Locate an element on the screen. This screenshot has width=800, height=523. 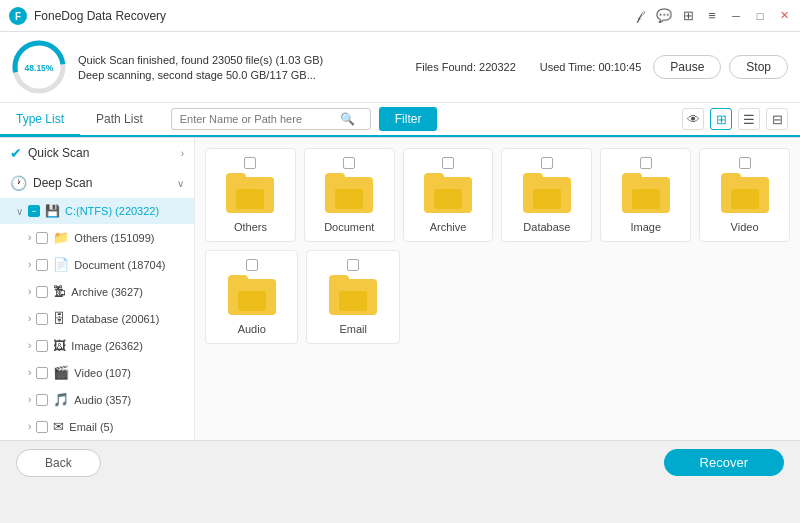
progress-info: Quick Scan finished, found 23050 file(s)… is located at coordinates (240, 68).